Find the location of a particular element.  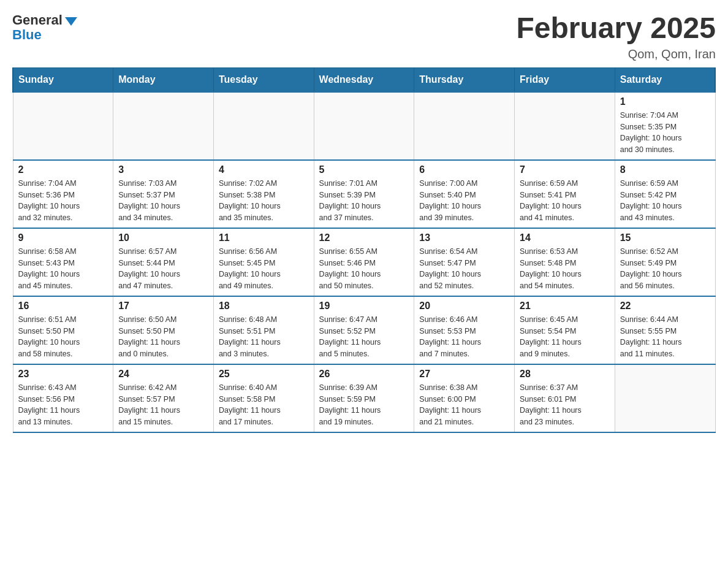

day-number: 8 is located at coordinates (665, 170).